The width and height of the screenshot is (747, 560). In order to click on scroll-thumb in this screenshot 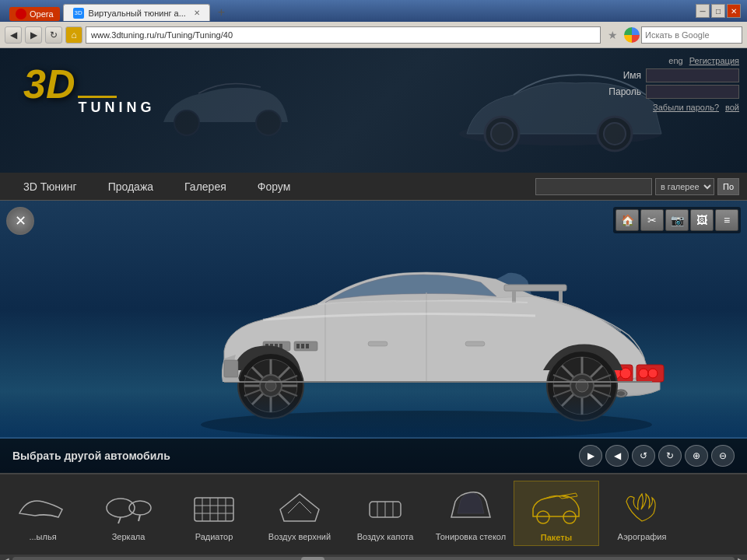, I will do `click(313, 558)`.